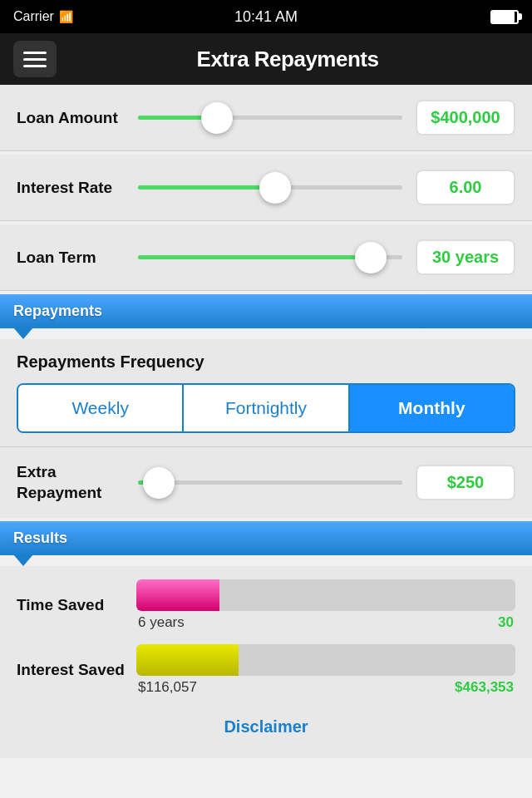 The image size is (532, 798). I want to click on extra-repayment-slider, so click(270, 483).